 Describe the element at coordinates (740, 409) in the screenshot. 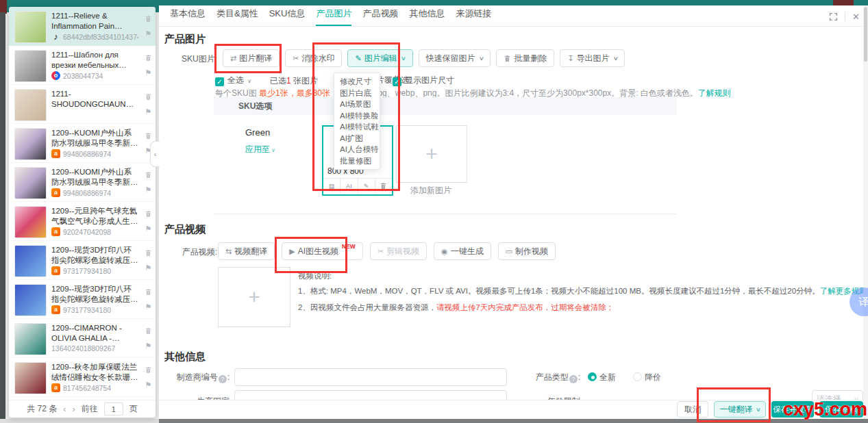

I see `one-click-translate-button: 一键翻译∨` at that location.